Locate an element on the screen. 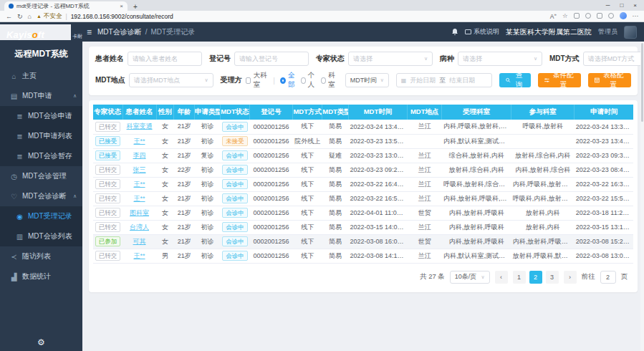 Image resolution: width=644 pixels, height=351 pixels. date-range-picker: ▦ 开始日期 至 结束日期 is located at coordinates (444, 80).